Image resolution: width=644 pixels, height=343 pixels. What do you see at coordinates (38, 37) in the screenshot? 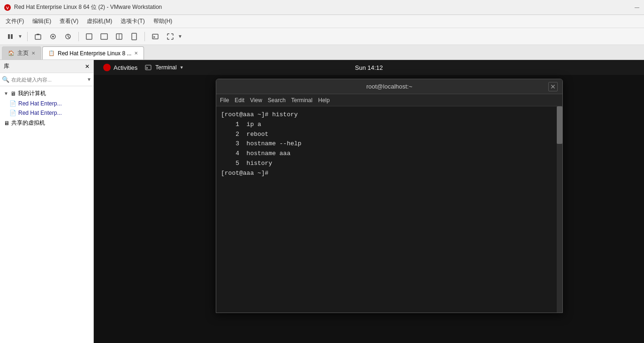
I see `snapshot-button` at bounding box center [38, 37].